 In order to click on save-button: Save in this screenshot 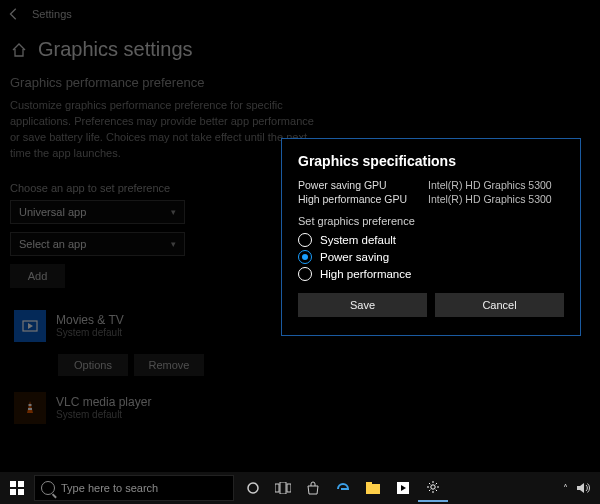, I will do `click(362, 305)`.